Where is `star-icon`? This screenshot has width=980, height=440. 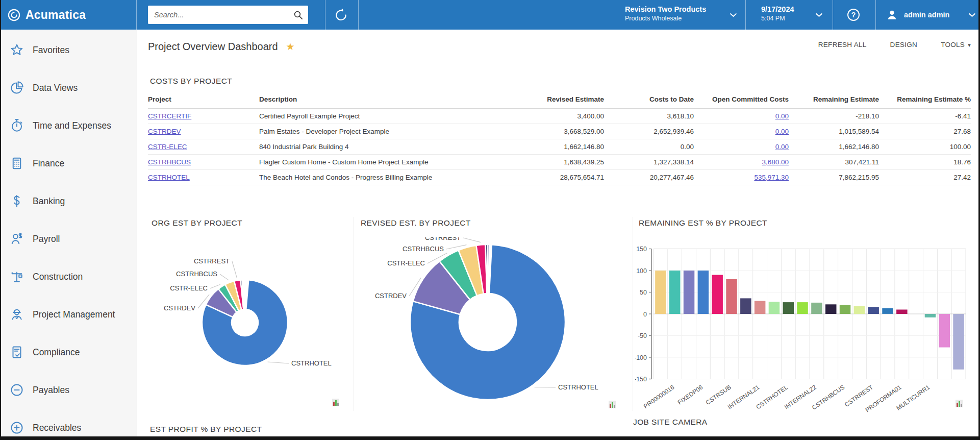 star-icon is located at coordinates (17, 50).